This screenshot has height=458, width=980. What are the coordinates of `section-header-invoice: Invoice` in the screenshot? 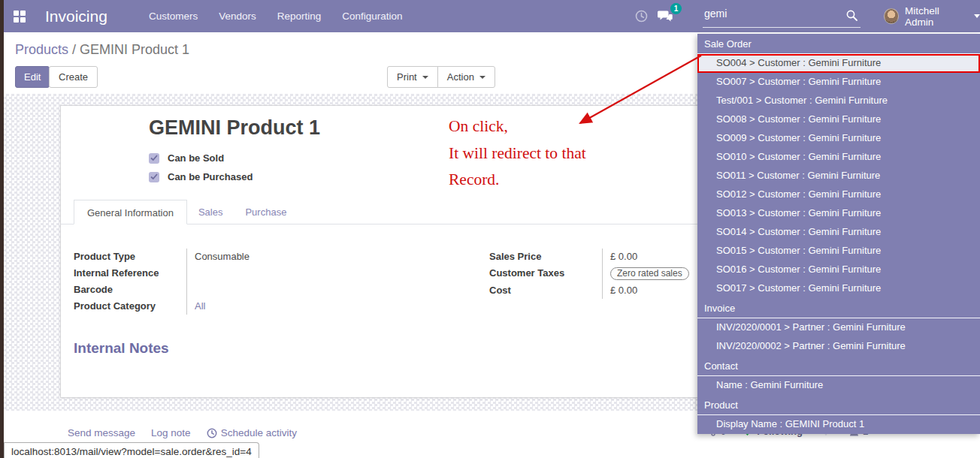 It's located at (839, 308).